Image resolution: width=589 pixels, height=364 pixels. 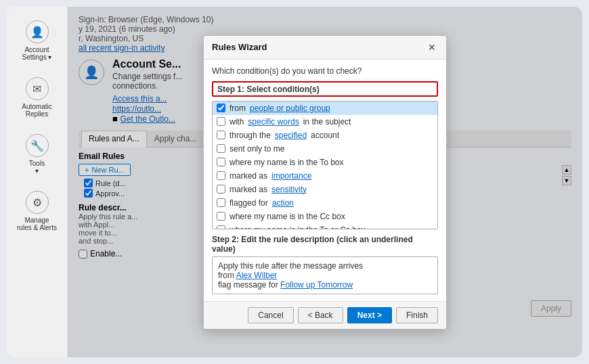 What do you see at coordinates (325, 165) in the screenshot?
I see `conditions-list: from people or public groupwith specific…` at bounding box center [325, 165].